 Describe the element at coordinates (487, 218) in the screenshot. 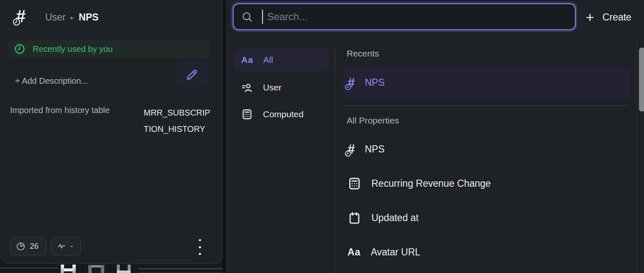

I see `property-item-updated-at: Updated at` at that location.